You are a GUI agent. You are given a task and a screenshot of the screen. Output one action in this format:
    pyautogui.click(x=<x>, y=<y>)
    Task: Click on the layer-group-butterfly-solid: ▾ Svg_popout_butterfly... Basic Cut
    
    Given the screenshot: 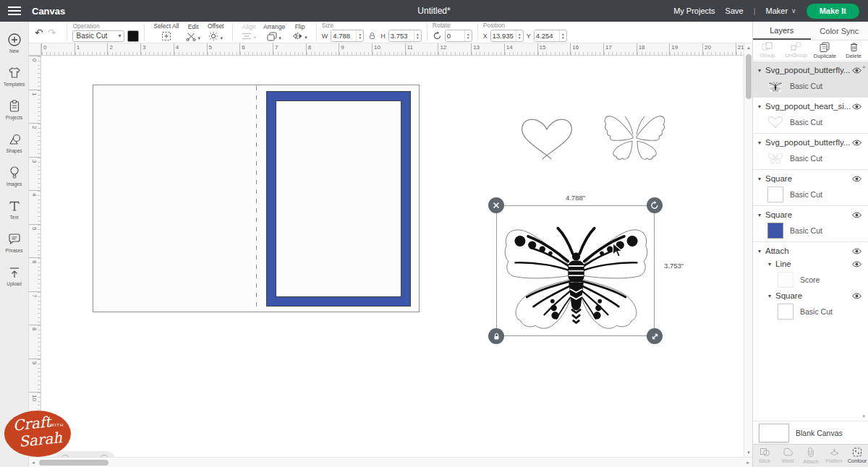 What is the action you would take?
    pyautogui.click(x=810, y=80)
    